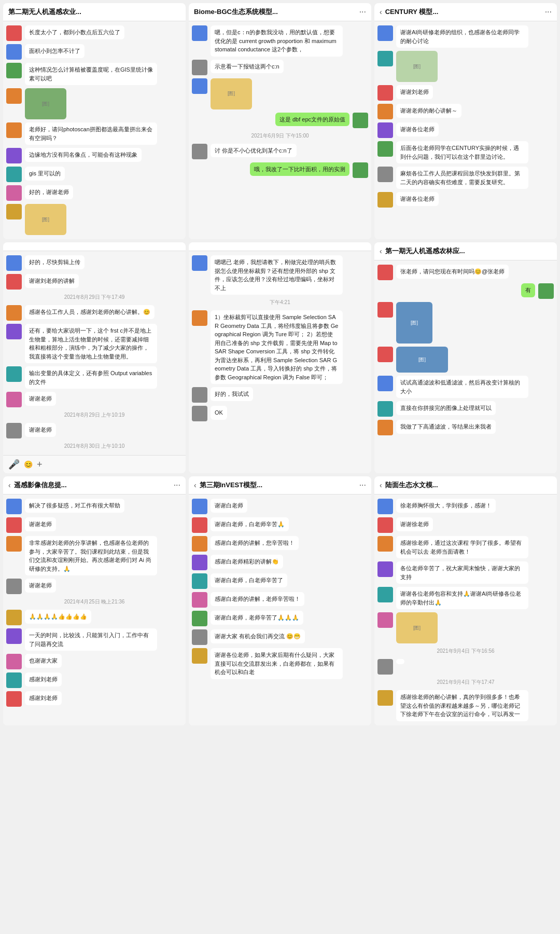 The height and width of the screenshot is (934, 560). What do you see at coordinates (94, 486) in the screenshot?
I see `panel-header: ‹遥感影像信息提...···` at bounding box center [94, 486].